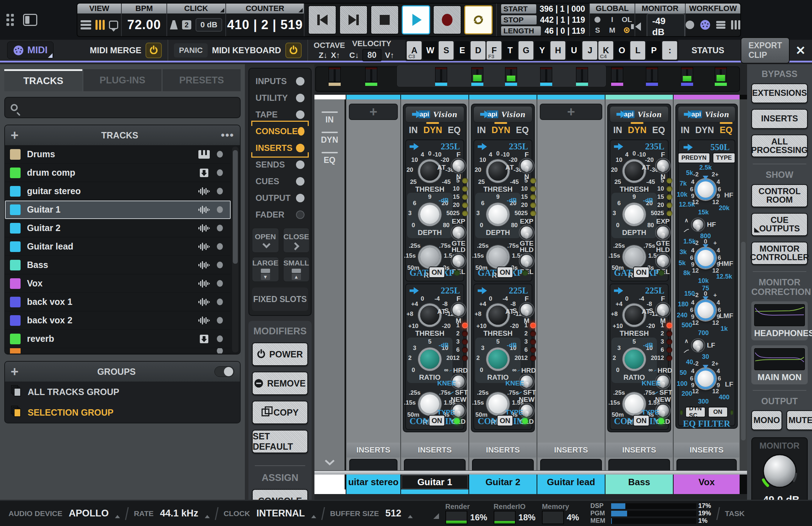 This screenshot has height=526, width=812. I want to click on show-cue-outputs-button: CUE OUTPUTS, so click(779, 224).